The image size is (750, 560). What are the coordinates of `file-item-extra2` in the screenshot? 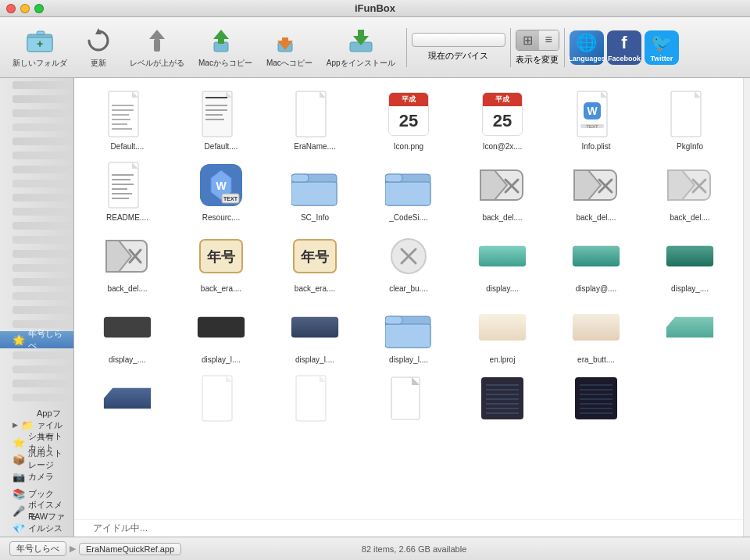 It's located at (127, 400).